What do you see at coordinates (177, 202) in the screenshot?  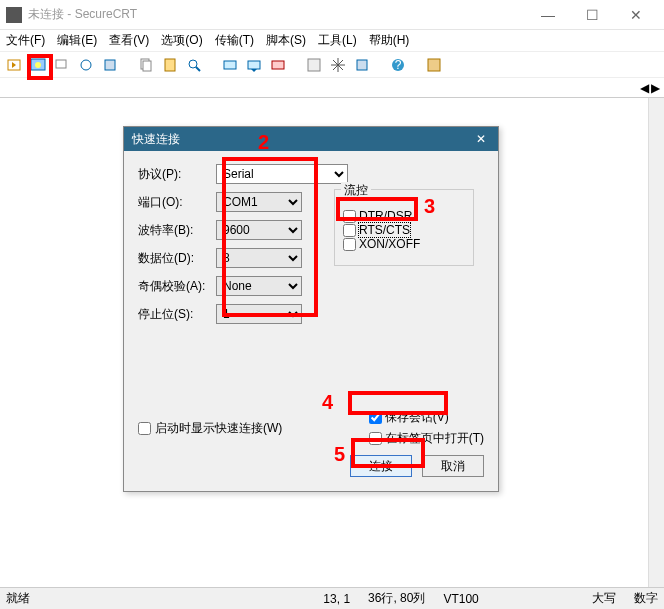 I see `port-label: 端口(O):` at bounding box center [177, 202].